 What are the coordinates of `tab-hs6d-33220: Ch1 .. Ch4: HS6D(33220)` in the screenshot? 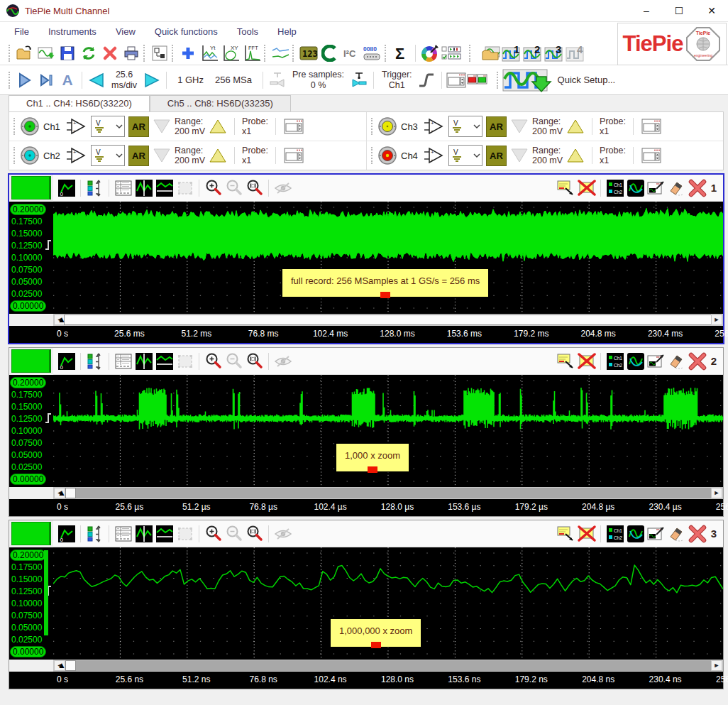 It's located at (79, 104).